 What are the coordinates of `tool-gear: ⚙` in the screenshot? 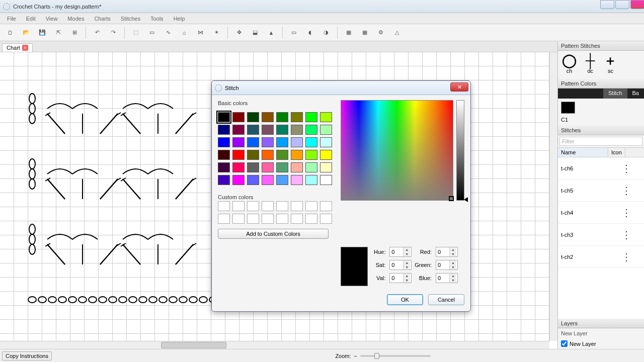 It's located at (381, 33).